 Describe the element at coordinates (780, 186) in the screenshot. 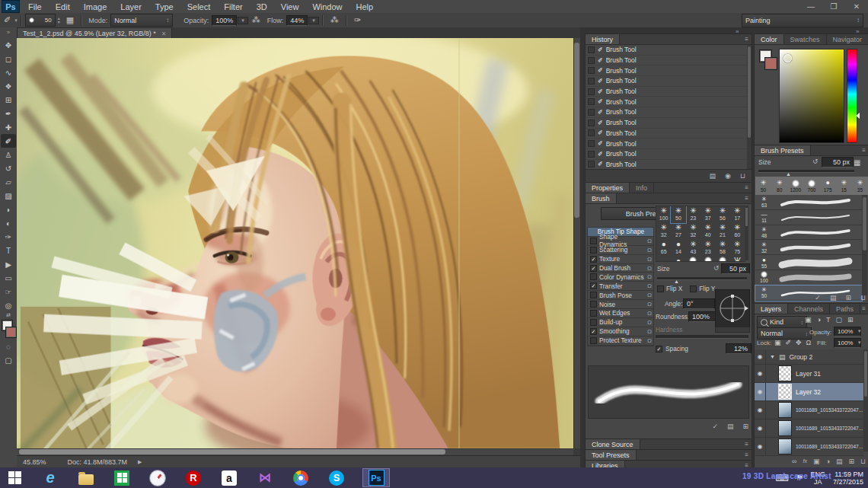

I see `brush-preset-cell: ✳80` at that location.